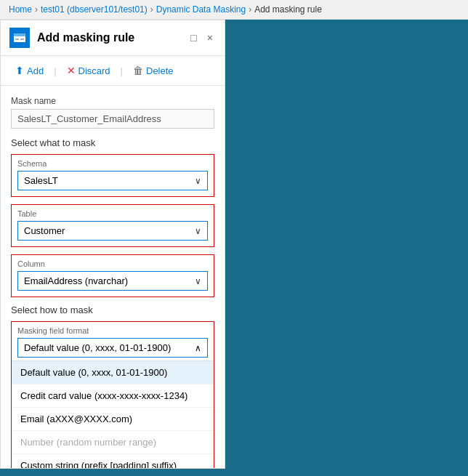 Image resolution: width=468 pixels, height=476 pixels. Describe the element at coordinates (113, 461) in the screenshot. I see `masking-option-4: Custom string (prefix [padding] suffix)` at that location.